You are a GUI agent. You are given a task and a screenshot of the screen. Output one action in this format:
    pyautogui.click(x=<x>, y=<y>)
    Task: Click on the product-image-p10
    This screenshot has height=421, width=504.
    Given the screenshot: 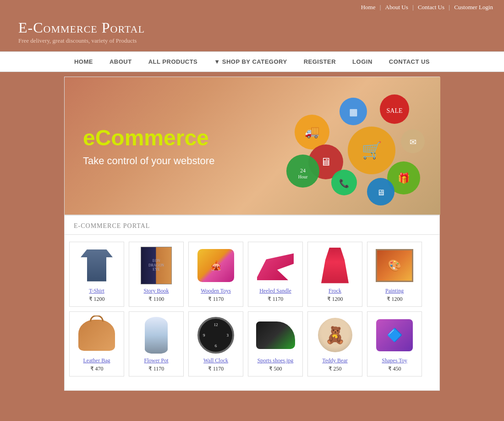 What is the action you would take?
    pyautogui.click(x=275, y=335)
    